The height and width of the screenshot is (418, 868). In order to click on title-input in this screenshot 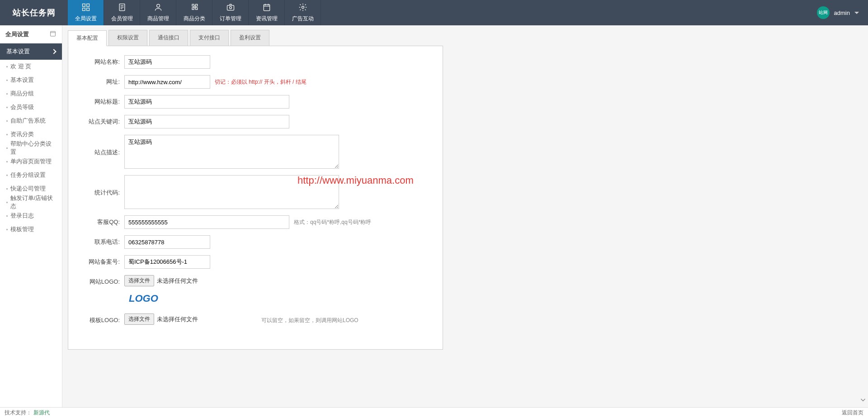, I will do `click(207, 102)`.